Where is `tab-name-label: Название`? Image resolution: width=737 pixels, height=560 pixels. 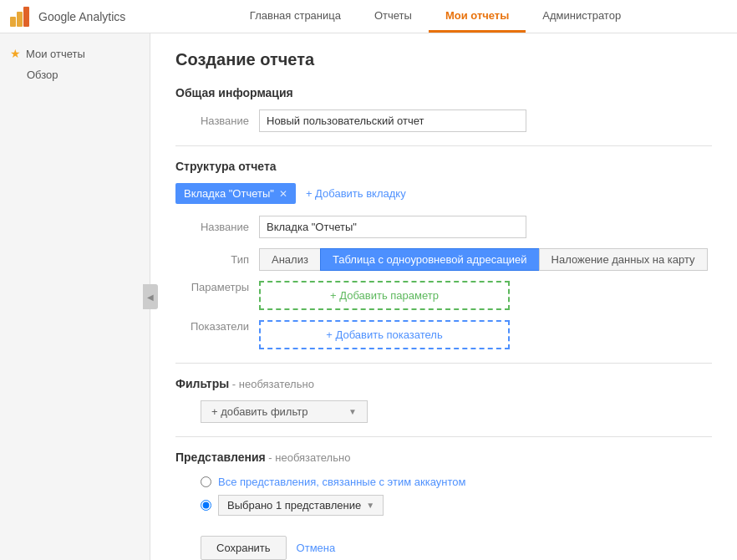
tab-name-label: Название is located at coordinates (217, 227).